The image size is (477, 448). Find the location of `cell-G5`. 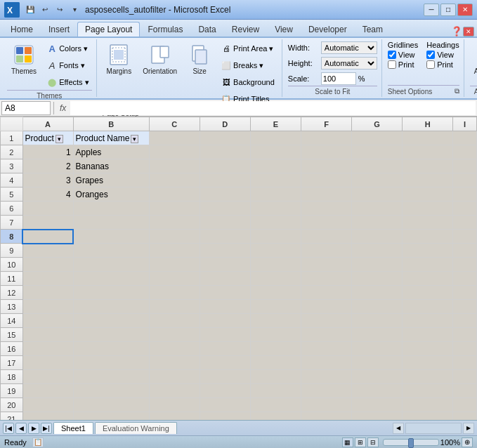

cell-G5 is located at coordinates (377, 195).